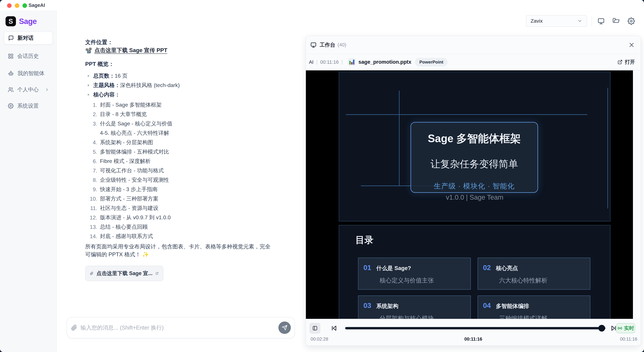 This screenshot has width=644, height=352. What do you see at coordinates (129, 142) in the screenshot?
I see `list-item: 4.系统架构 - 分层架构图` at bounding box center [129, 142].